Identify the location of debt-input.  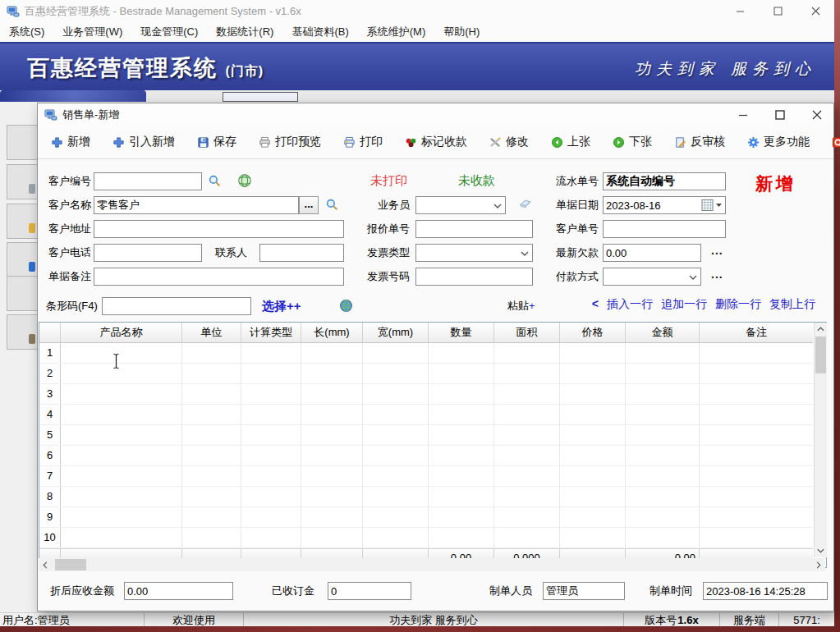
(652, 253).